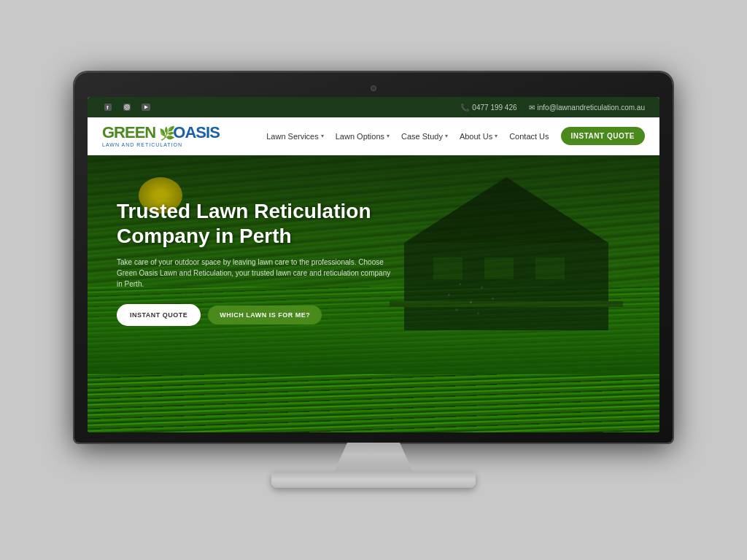  Describe the element at coordinates (160, 133) in the screenshot. I see `logo-text: GREEN 🌿OASIS` at that location.